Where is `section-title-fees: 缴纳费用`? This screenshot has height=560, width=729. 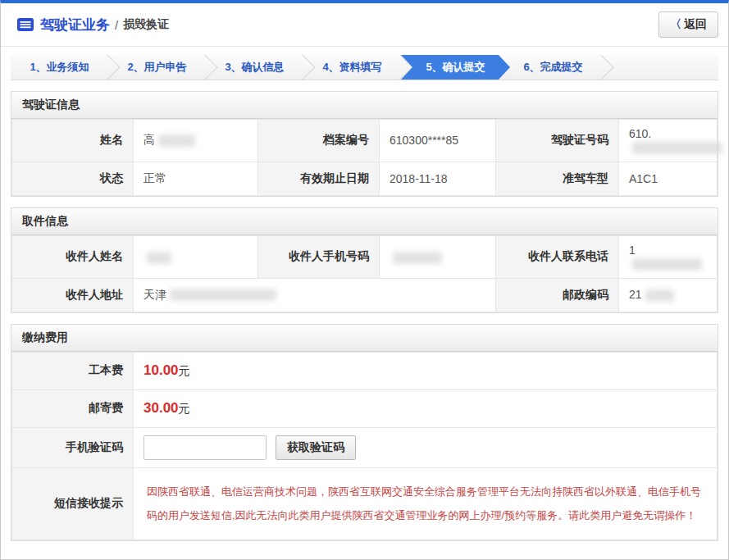 section-title-fees: 缴纳费用 is located at coordinates (364, 338).